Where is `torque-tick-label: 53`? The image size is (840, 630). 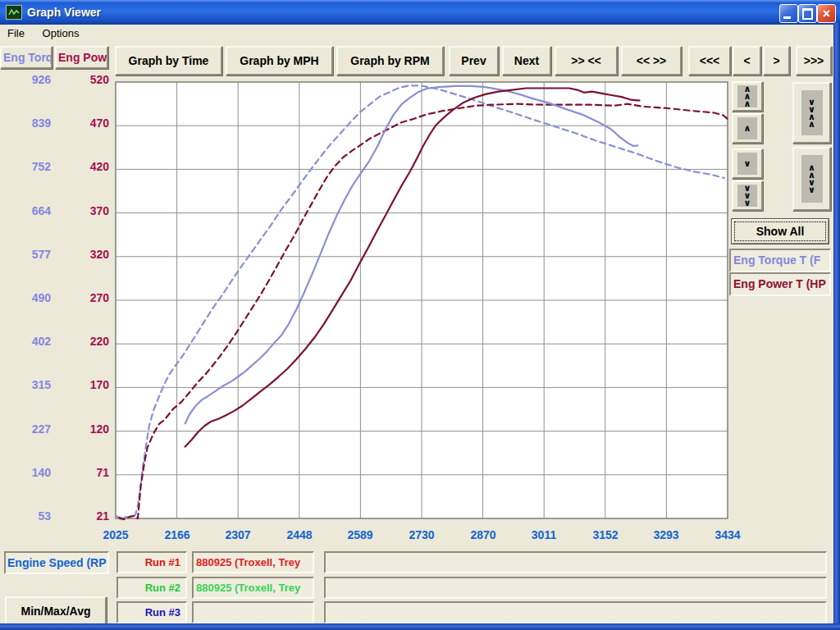
torque-tick-label: 53 is located at coordinates (25, 516).